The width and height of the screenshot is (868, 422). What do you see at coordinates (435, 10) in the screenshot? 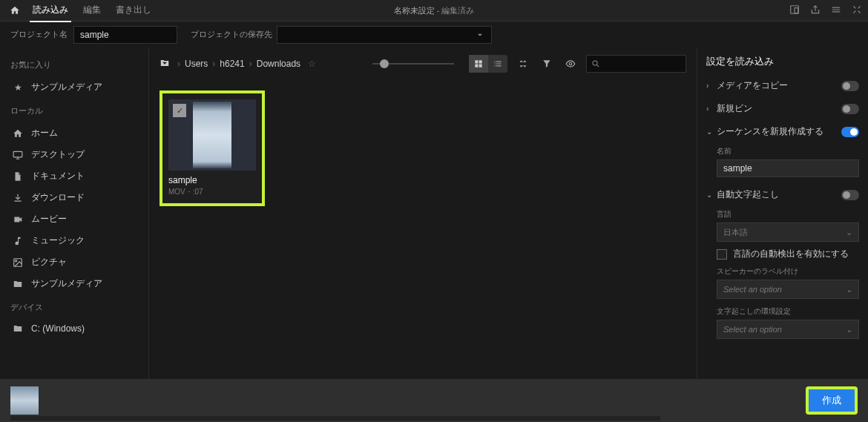
I see `window-title: 名称未設定 - 編集済み` at bounding box center [435, 10].